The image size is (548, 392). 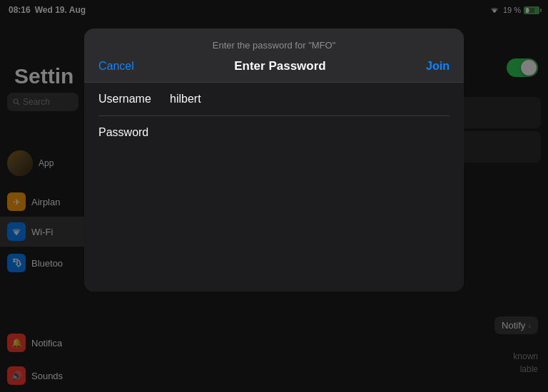 I want to click on modal-body: Username hilbert Password, so click(x=274, y=115).